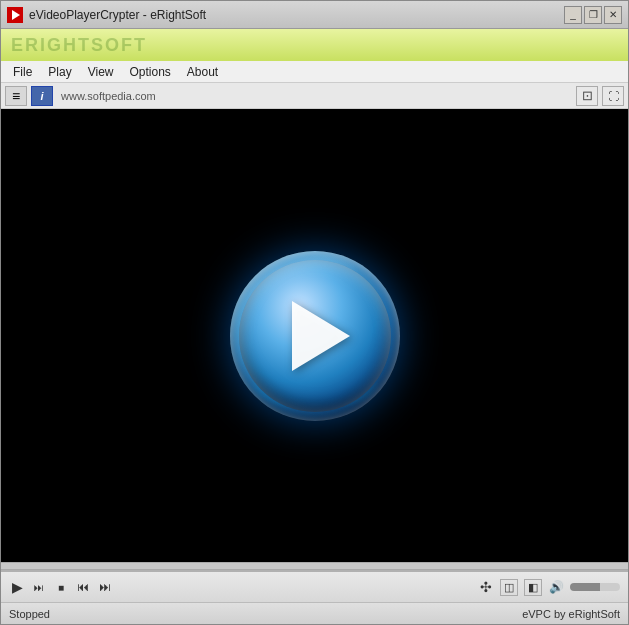 The image size is (629, 625). I want to click on play-triangle-icon, so click(321, 336).